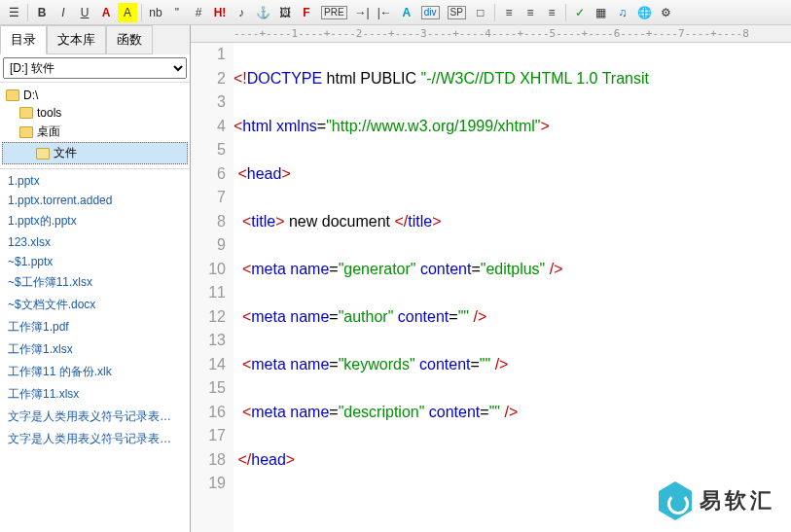 This screenshot has height=532, width=791. What do you see at coordinates (177, 13) in the screenshot?
I see `quote-button: "` at bounding box center [177, 13].